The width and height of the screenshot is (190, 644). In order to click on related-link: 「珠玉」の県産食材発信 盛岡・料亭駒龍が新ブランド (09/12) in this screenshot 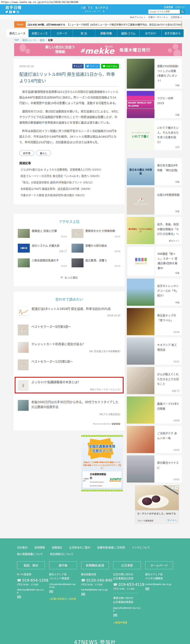, I will do `click(70, 182)`.